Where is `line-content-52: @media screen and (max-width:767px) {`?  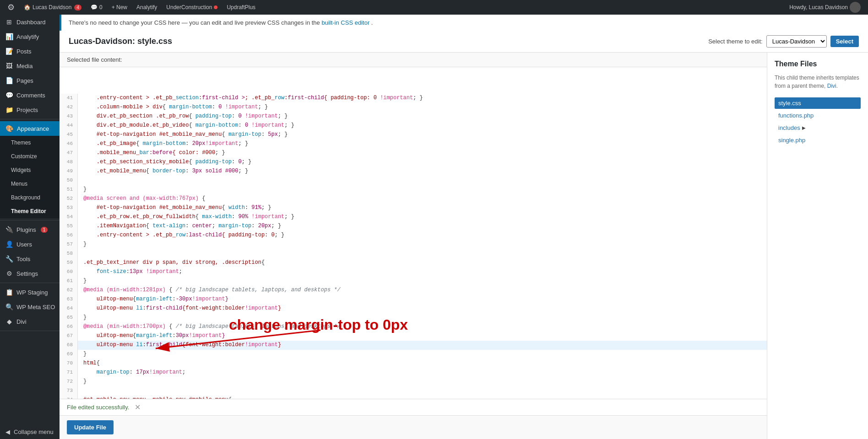
line-content-52: @media screen and (max-width:767px) { is located at coordinates (422, 199).